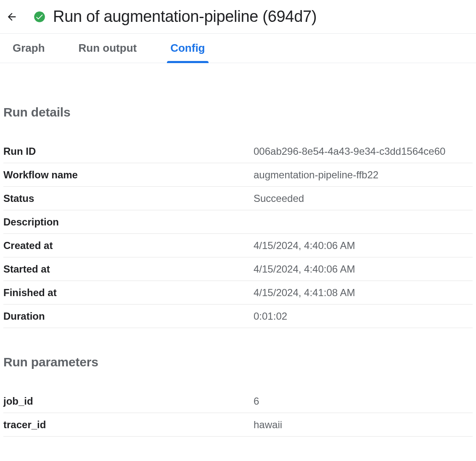  Describe the element at coordinates (129, 199) in the screenshot. I see `label-status: Status` at that location.